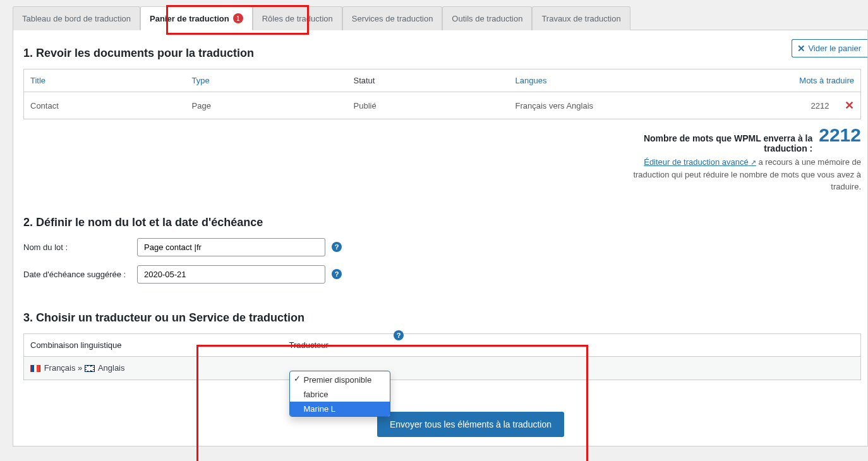 The width and height of the screenshot is (868, 461). What do you see at coordinates (718, 143) in the screenshot?
I see `summary-label: Nombre de mots que WPML enverra à la tra…` at bounding box center [718, 143].